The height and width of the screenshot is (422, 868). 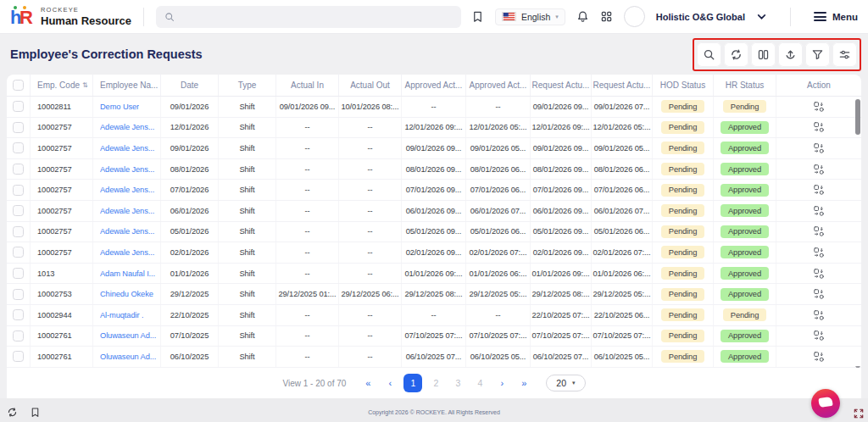 I want to click on page-button-2: 2, so click(x=436, y=383).